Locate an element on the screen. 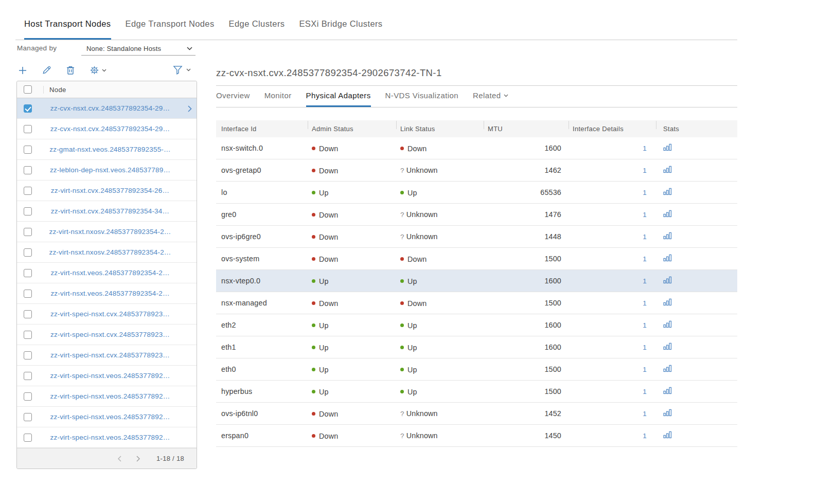  detail-tab-monitor: Monitor is located at coordinates (278, 99).